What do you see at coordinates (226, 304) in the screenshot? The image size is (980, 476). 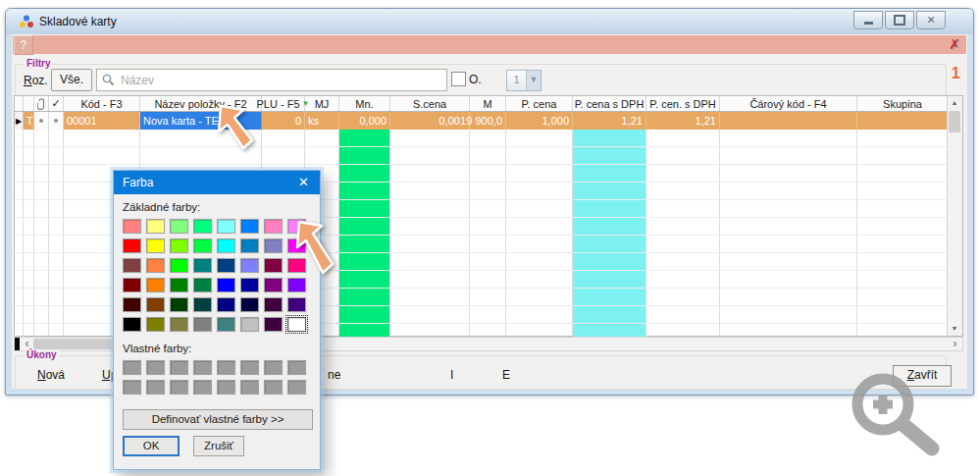 I see `basic-color-swatch-#000080` at bounding box center [226, 304].